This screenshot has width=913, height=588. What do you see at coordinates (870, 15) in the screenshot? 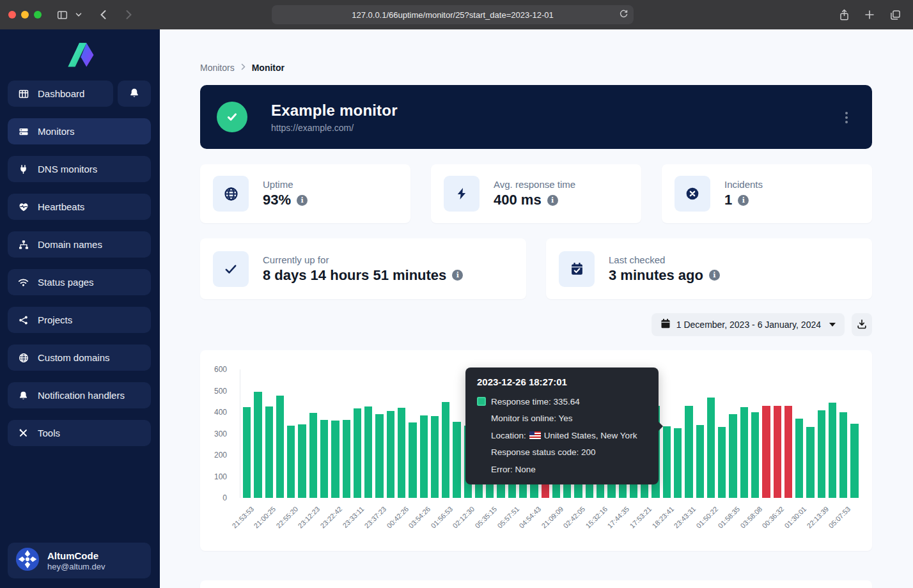
I see `new-tab-icon` at bounding box center [870, 15].